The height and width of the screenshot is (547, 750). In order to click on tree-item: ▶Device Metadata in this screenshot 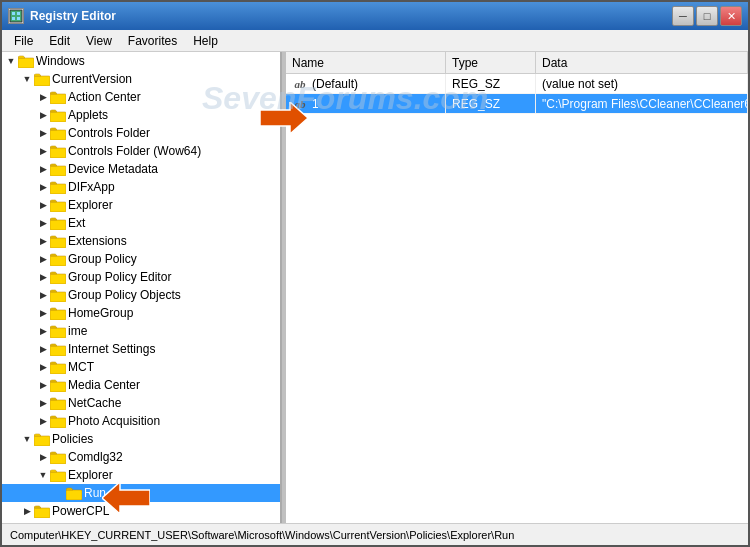, I will do `click(141, 169)`.